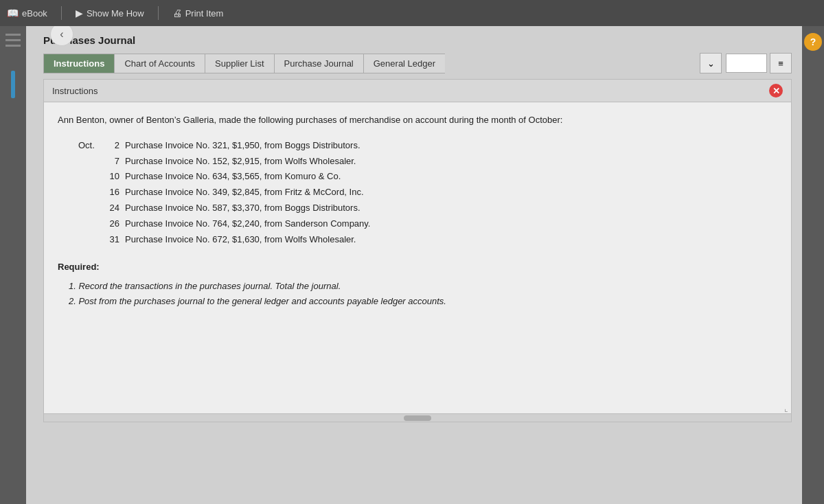  I want to click on intro-text: Ann Benton, owner of Benton’s Galleria, …, so click(417, 121).